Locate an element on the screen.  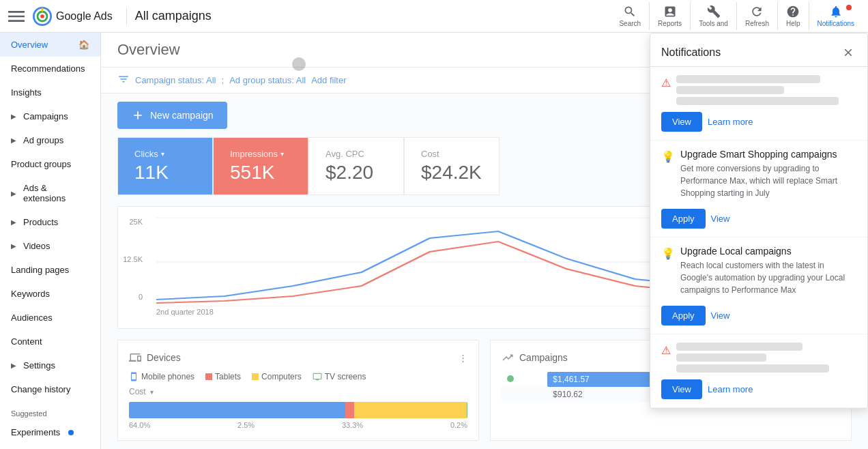
refresh-nav-button: Refresh is located at coordinates (757, 16).